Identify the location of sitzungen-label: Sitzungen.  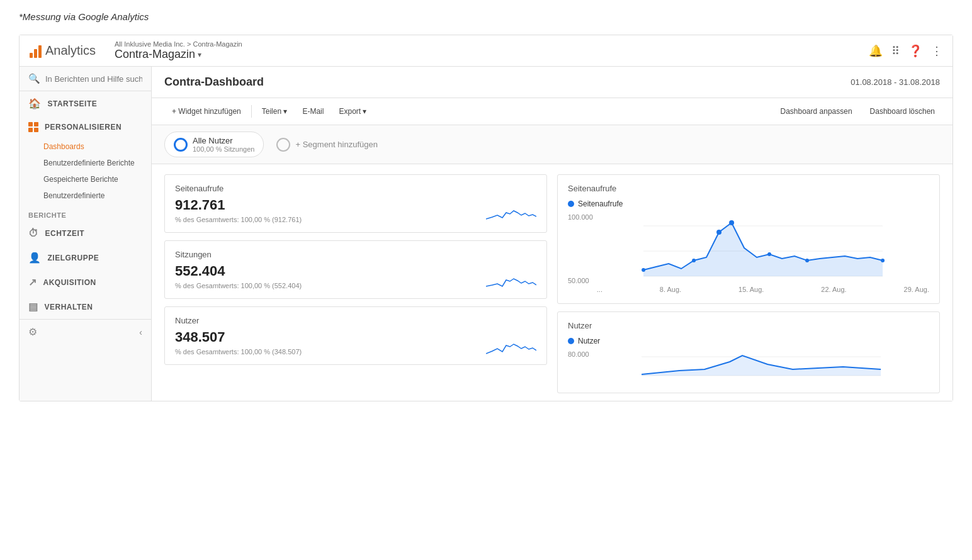
(356, 254).